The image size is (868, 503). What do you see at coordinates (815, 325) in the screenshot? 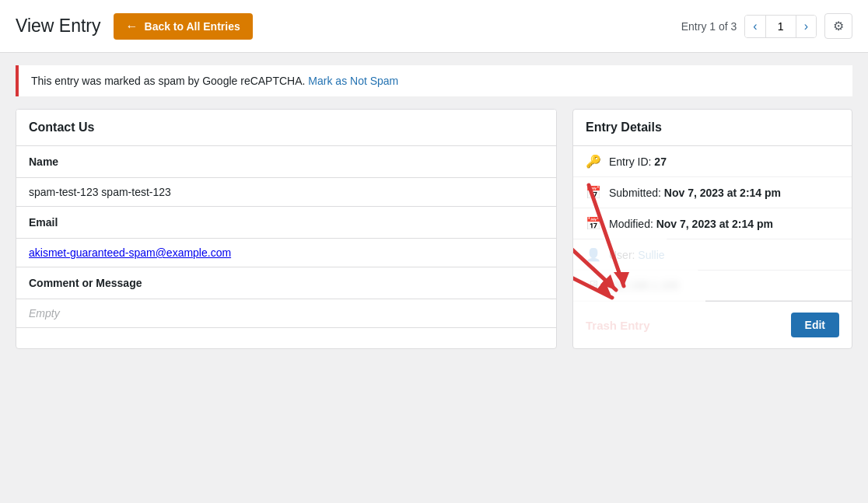
I see `edit-button: Edit` at bounding box center [815, 325].